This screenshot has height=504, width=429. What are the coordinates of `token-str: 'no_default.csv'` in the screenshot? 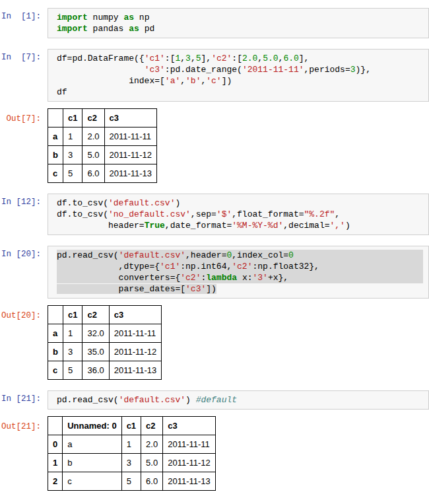 It's located at (149, 214).